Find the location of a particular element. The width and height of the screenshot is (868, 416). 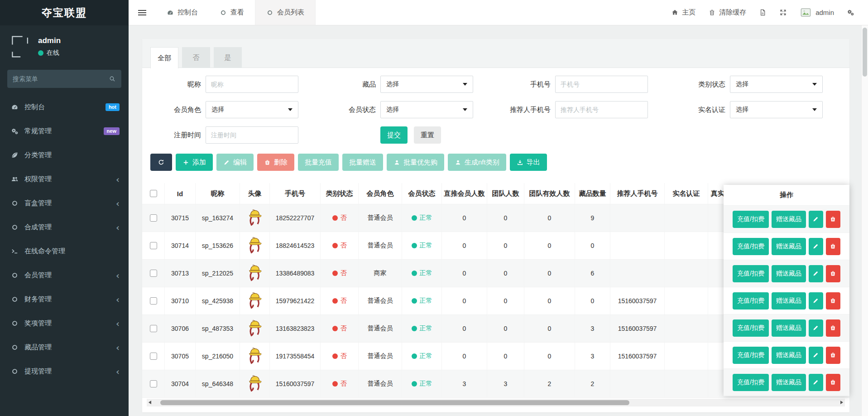

role-select: 选择 is located at coordinates (252, 110).